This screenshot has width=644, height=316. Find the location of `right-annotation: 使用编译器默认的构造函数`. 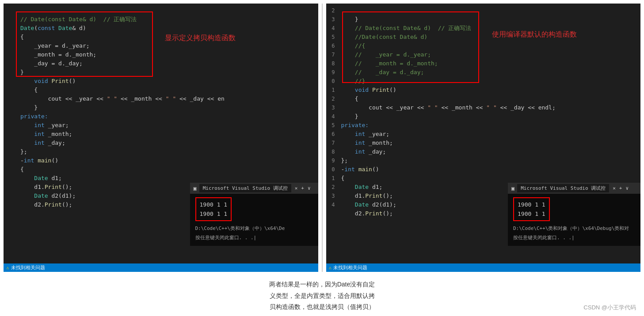

right-annotation: 使用编译器默认的构造函数 is located at coordinates (534, 34).